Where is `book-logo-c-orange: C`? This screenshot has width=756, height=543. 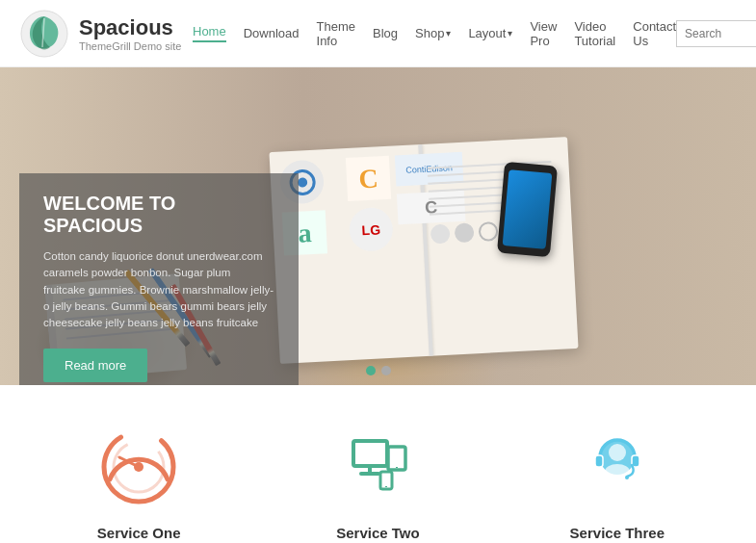 book-logo-c-orange: C is located at coordinates (368, 179).